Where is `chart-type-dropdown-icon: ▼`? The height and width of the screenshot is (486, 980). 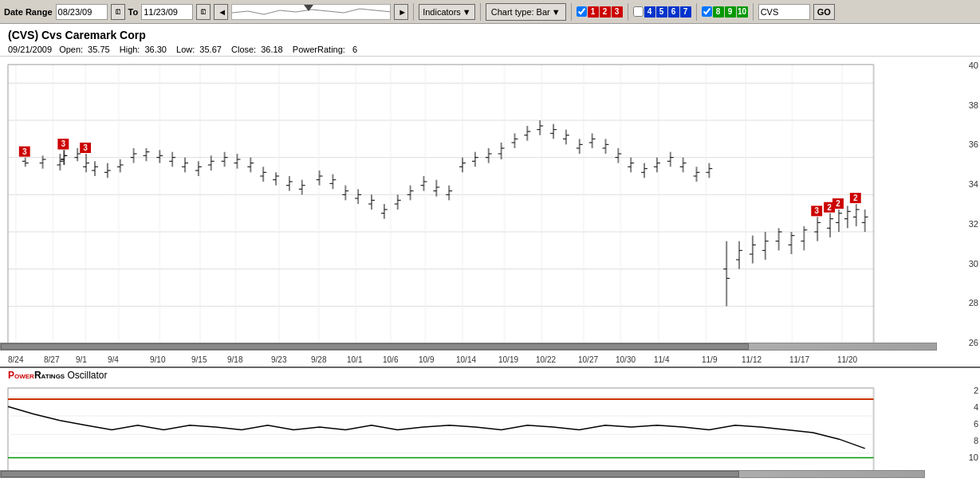
chart-type-dropdown-icon: ▼ is located at coordinates (557, 12).